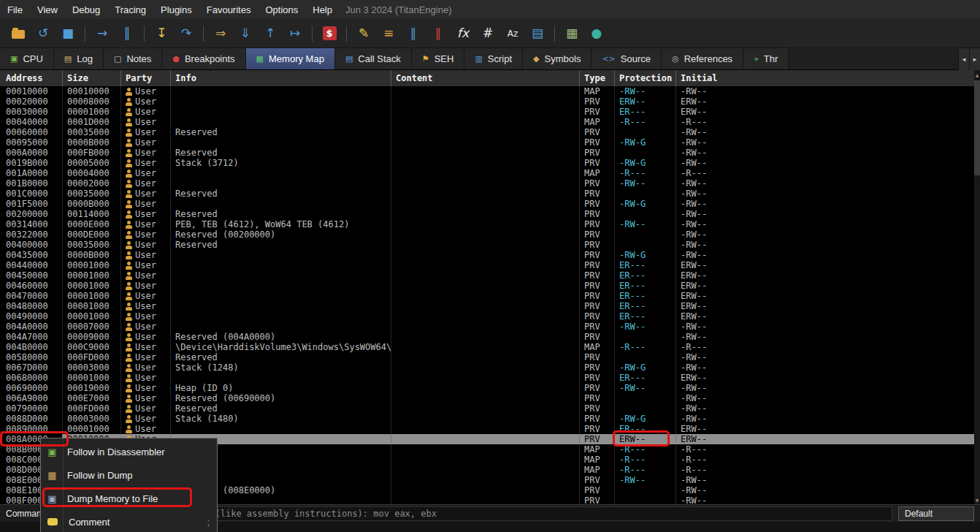 The height and width of the screenshot is (532, 980). Describe the element at coordinates (490, 112) in the screenshot. I see `memory-map-row: 0003000000001000UserPRVER---ERW--` at that location.